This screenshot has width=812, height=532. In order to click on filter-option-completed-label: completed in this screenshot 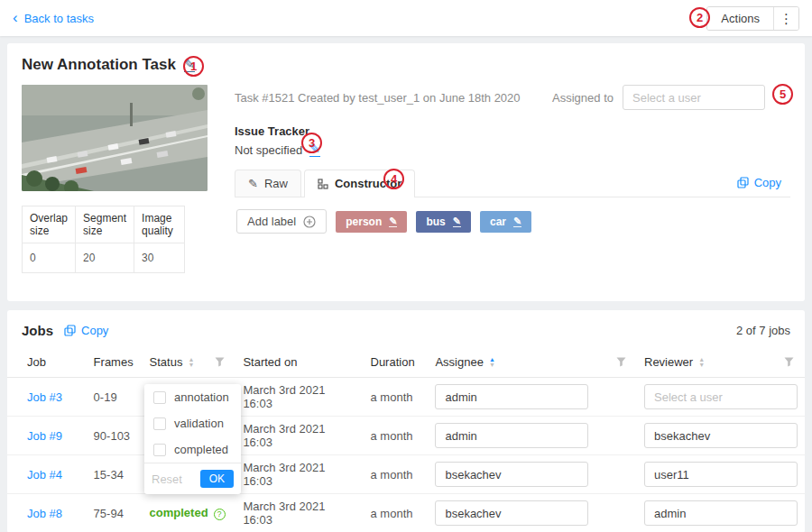, I will do `click(201, 449)`.